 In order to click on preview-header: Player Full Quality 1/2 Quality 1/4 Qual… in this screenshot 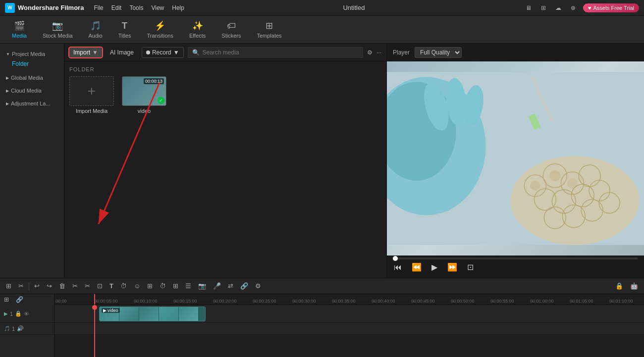, I will do `click(515, 52)`.